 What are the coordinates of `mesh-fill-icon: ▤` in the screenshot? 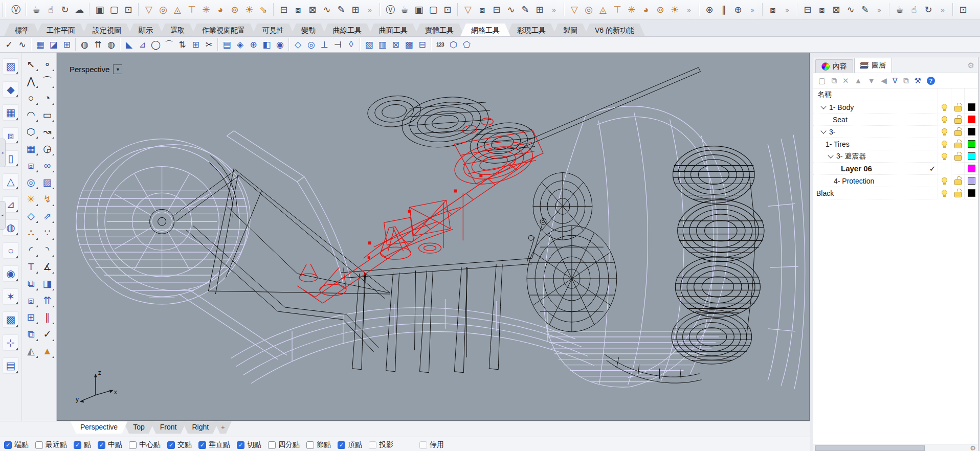 It's located at (227, 44).